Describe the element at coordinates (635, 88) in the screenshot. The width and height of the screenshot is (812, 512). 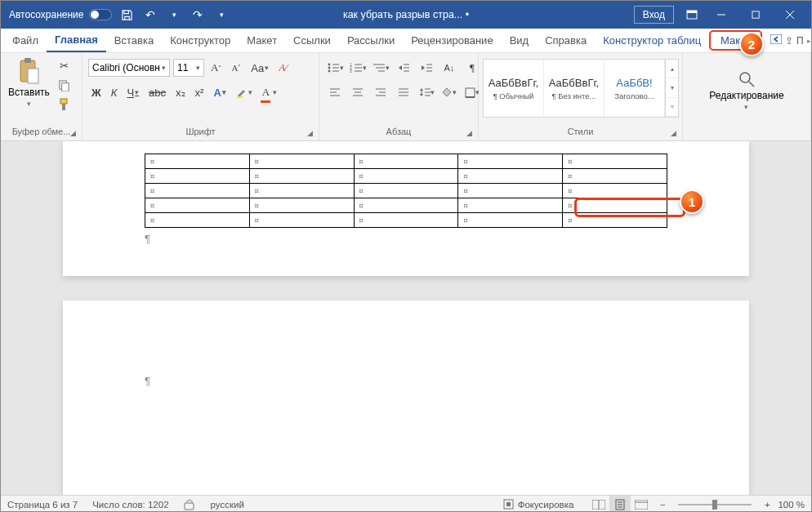
I see `style-heading1: АаБбВ! Заголово...` at that location.